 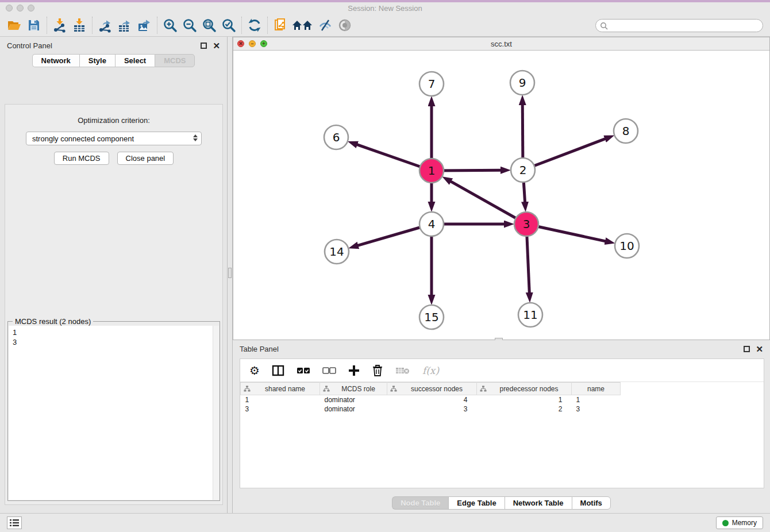 I want to click on import-network-button, so click(x=60, y=25).